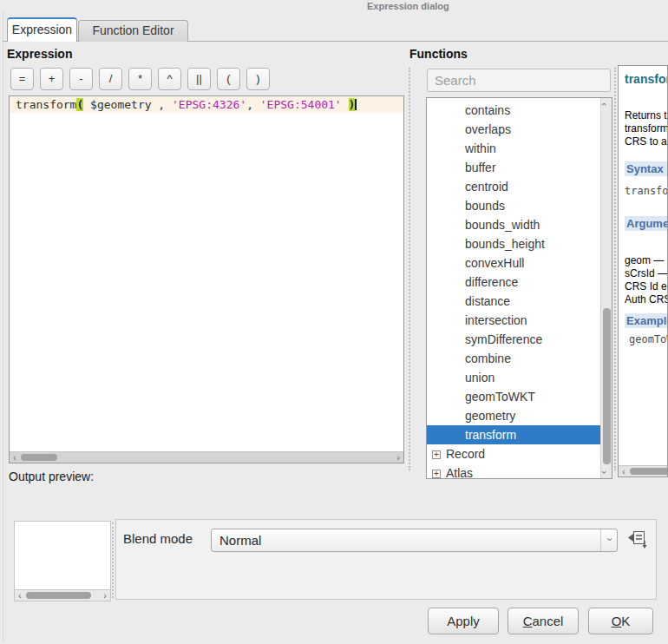 This screenshot has width=668, height=644. Describe the element at coordinates (206, 457) in the screenshot. I see `editor-horizontal-scrollbar: ‹ ›` at that location.